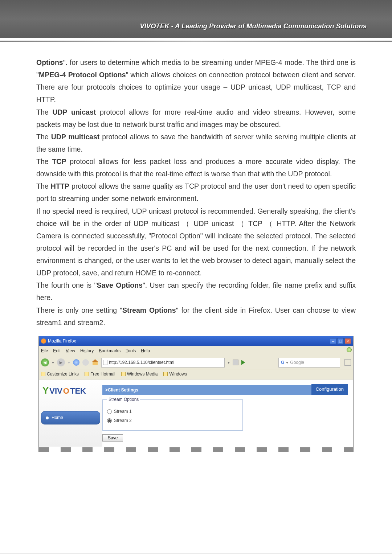 This screenshot has width=392, height=554. What do you see at coordinates (70, 413) in the screenshot?
I see `sidebar: Y VIVOTEK Home` at bounding box center [70, 413].